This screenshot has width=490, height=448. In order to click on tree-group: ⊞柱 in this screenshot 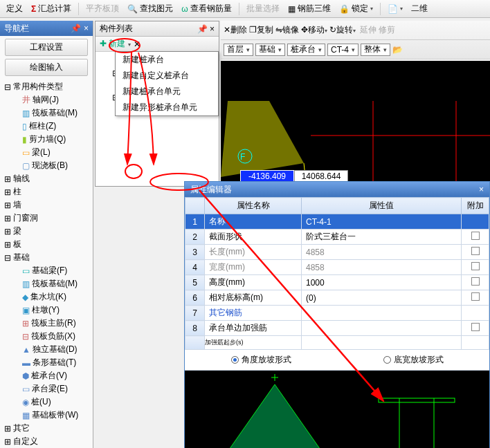, I will do `click(47, 192)`.